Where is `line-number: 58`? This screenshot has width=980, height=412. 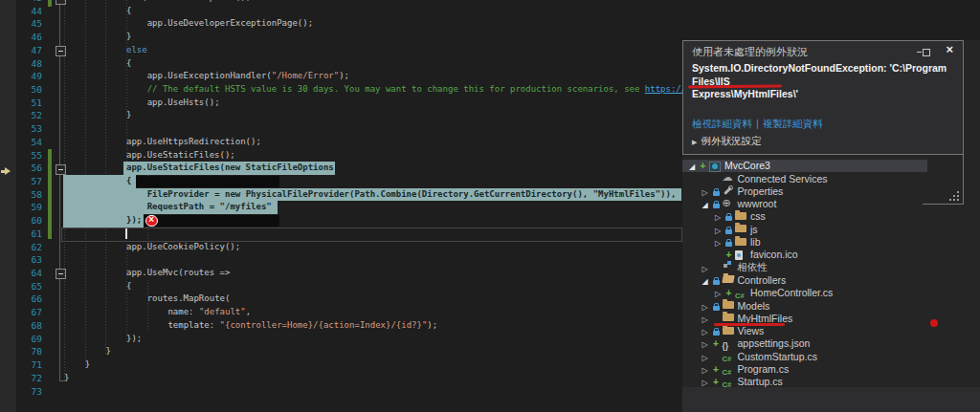 line-number: 58 is located at coordinates (29, 195).